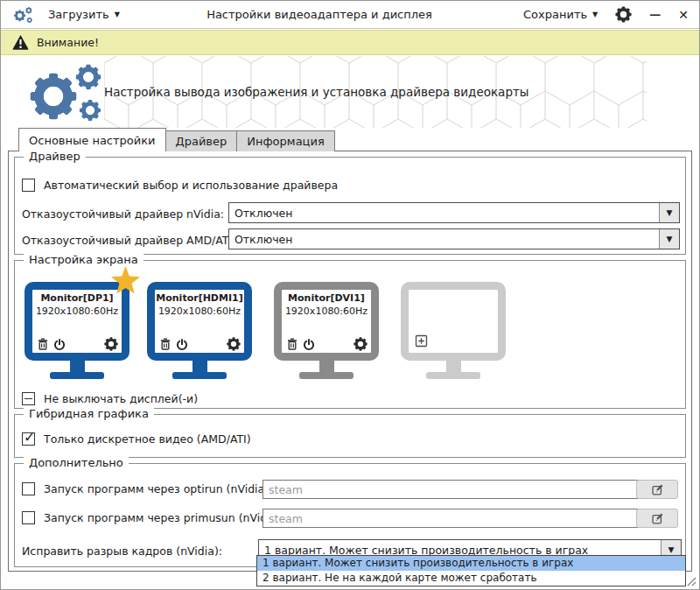  I want to click on nvidia-failsafe-label: Отказоустойчивый драйвер nVidia:, so click(122, 214).